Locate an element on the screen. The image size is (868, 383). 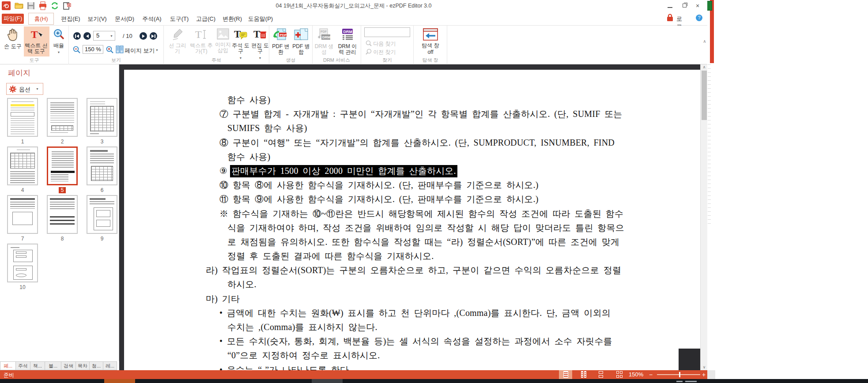
menu-edit: 편집(E) is located at coordinates (71, 19).